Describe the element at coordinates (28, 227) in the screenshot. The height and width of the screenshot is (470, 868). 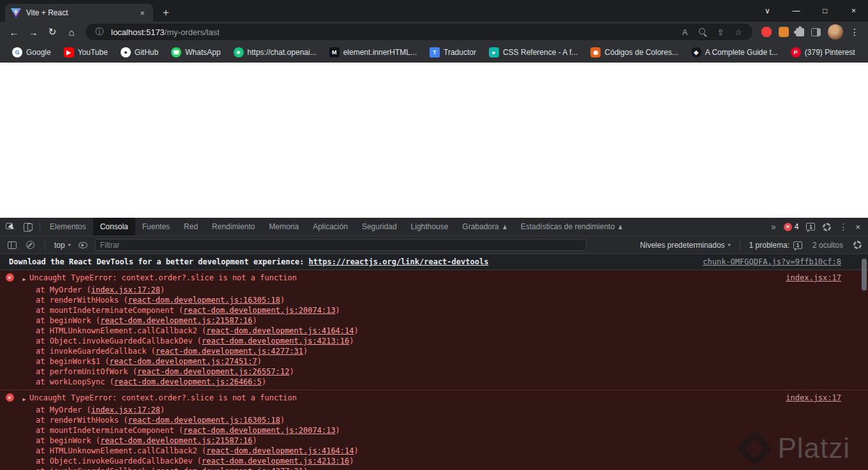
I see `device-toolbar-icon` at that location.